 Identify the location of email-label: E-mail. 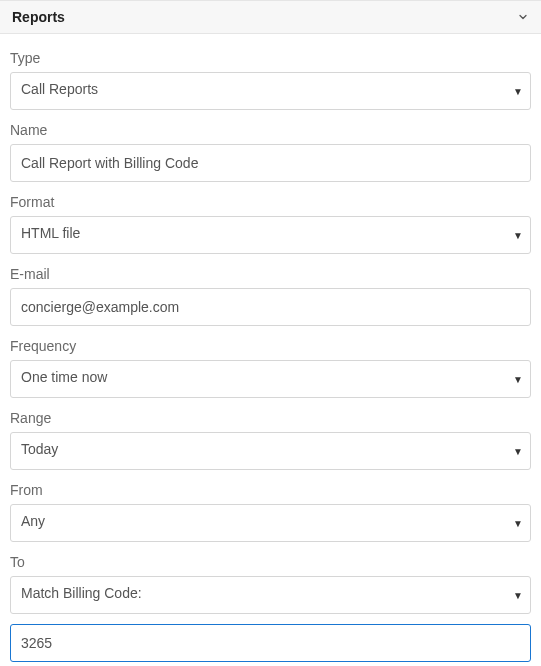
(270, 274).